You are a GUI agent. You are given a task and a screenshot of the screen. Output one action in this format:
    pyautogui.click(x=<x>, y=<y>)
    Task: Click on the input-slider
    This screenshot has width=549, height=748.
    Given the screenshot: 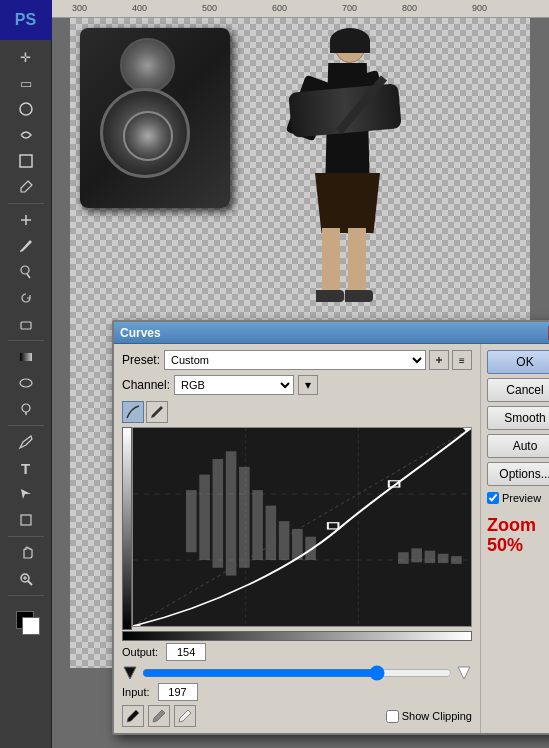 What is the action you would take?
    pyautogui.click(x=297, y=673)
    